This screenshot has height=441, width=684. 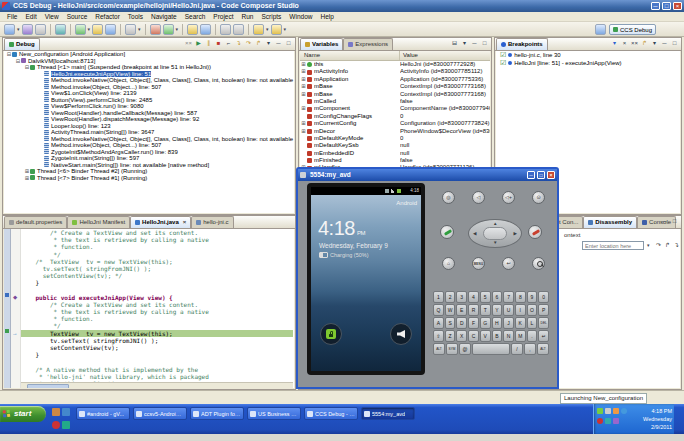 I want to click on column-value: Value, so click(x=445, y=56).